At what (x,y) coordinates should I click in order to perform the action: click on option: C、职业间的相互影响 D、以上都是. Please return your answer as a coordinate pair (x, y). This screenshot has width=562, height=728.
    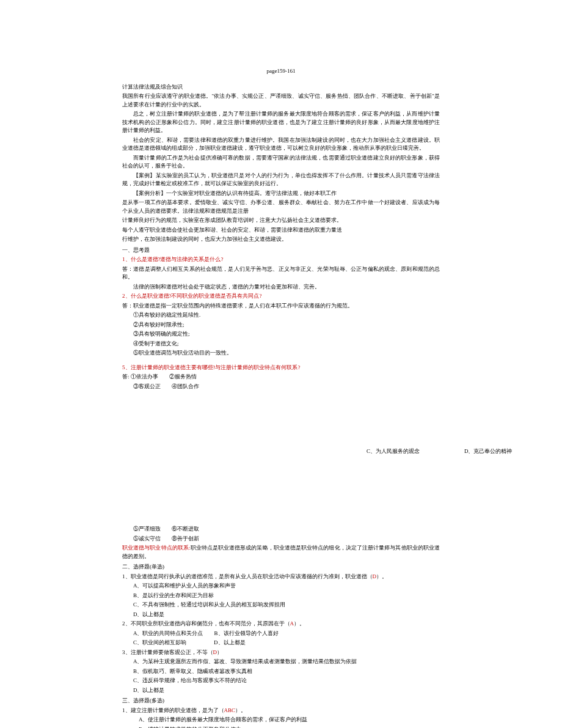
    Looking at the image, I should click on (286, 643).